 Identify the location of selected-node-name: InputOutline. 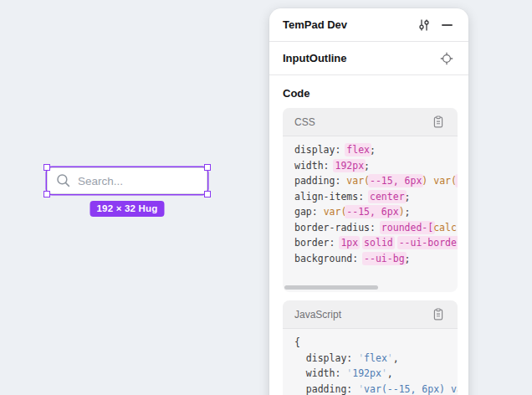
(360, 59).